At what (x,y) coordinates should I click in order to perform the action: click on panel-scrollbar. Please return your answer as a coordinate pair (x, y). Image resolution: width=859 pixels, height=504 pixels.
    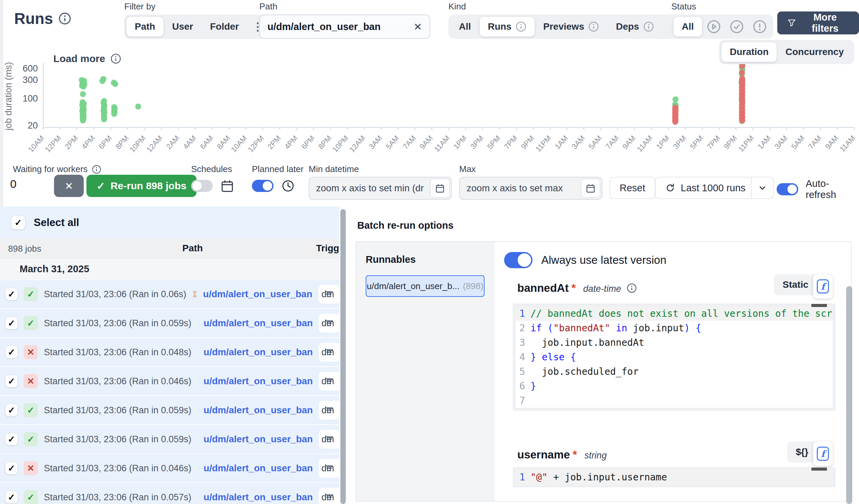
    Looking at the image, I should click on (849, 395).